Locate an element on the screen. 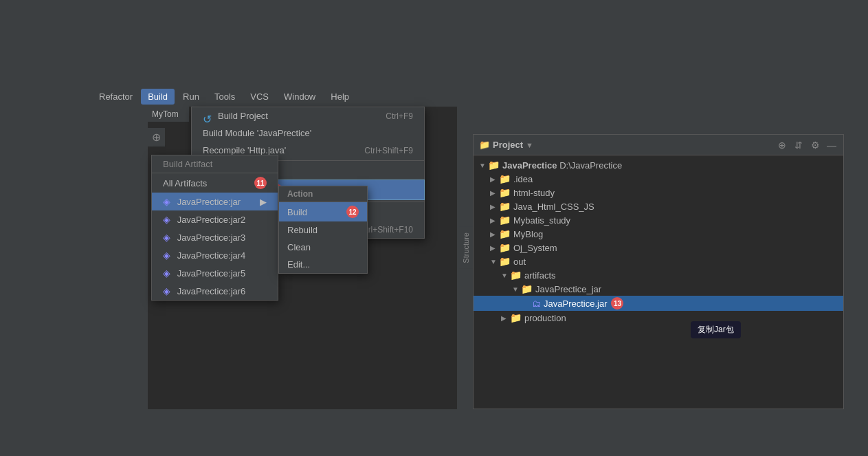 The width and height of the screenshot is (868, 456). menu-bar: Refactor Build Run Tools VCS Window Help is located at coordinates (224, 96).